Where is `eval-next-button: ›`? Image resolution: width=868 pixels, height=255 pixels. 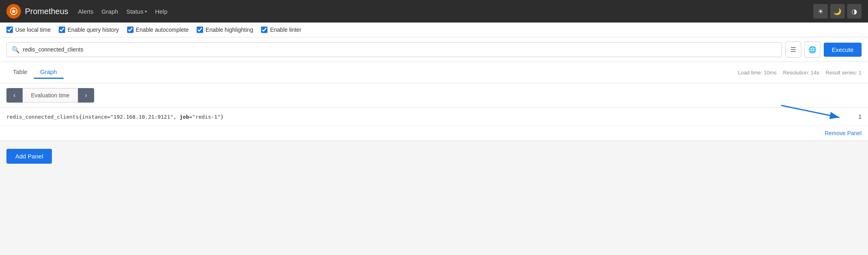 eval-next-button: › is located at coordinates (86, 95).